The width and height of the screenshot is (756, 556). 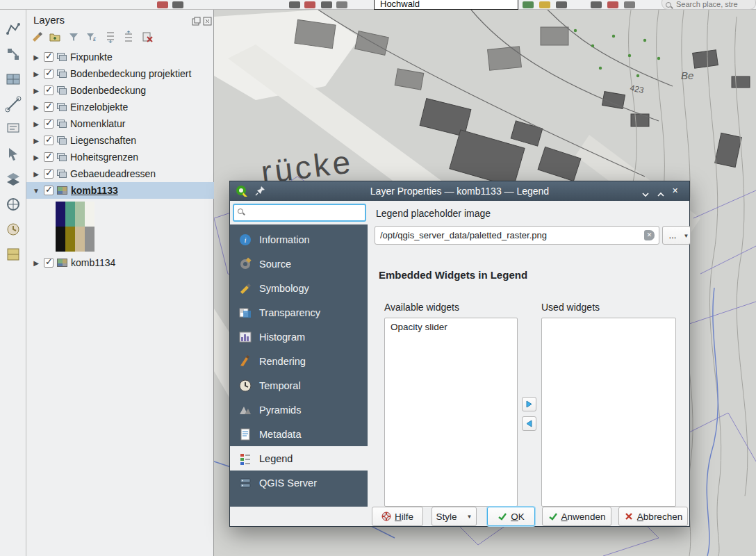 I want to click on layer-row: ▶ Hoheitsgrenzen, so click(x=120, y=157).